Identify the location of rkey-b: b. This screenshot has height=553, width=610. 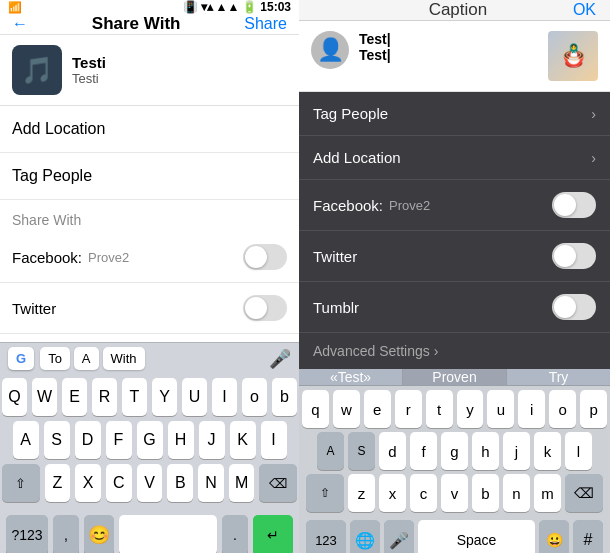
(486, 493).